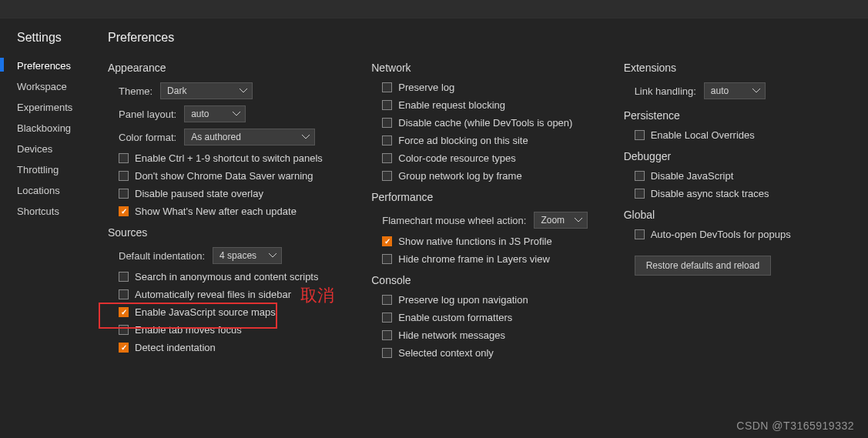  I want to click on checkbox-label: Force ad blocking on this site, so click(463, 140).